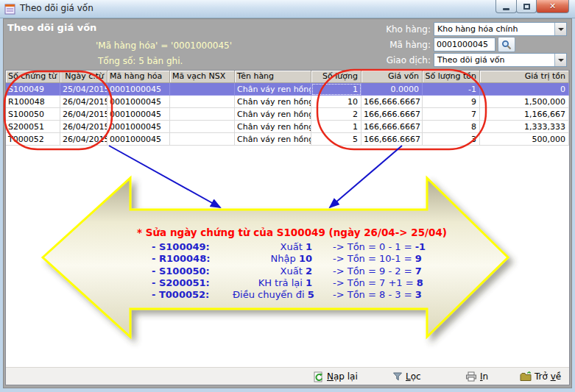  Describe the element at coordinates (451, 115) in the screenshot. I see `table-cell: 7` at that location.